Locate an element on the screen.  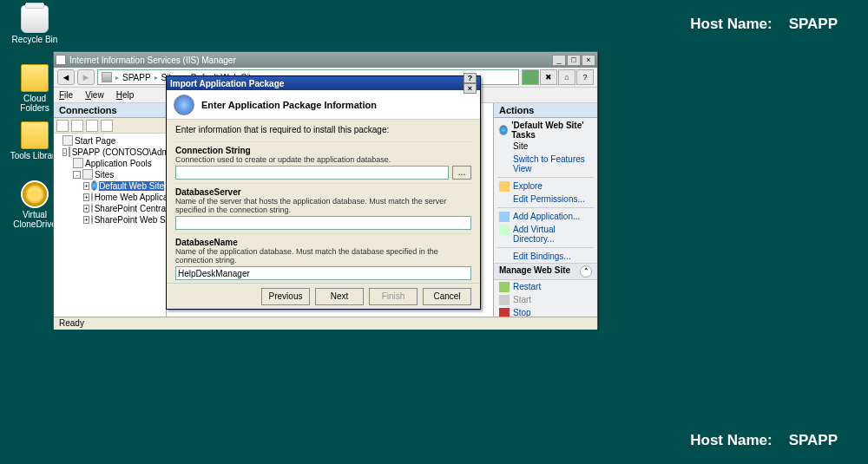
dialog-title: Import Application Package is located at coordinates (227, 83).